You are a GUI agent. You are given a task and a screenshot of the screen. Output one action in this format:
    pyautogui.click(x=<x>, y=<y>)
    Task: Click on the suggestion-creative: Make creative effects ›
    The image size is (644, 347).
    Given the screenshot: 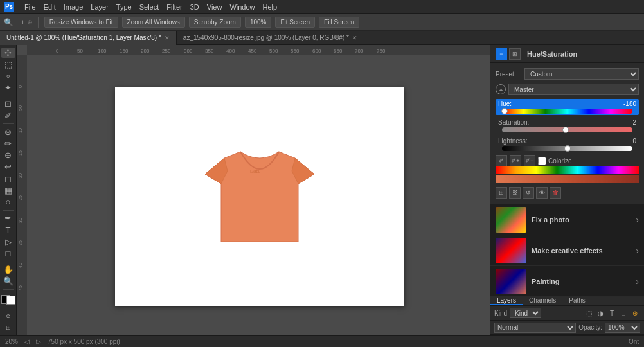 What is the action you would take?
    pyautogui.click(x=567, y=251)
    